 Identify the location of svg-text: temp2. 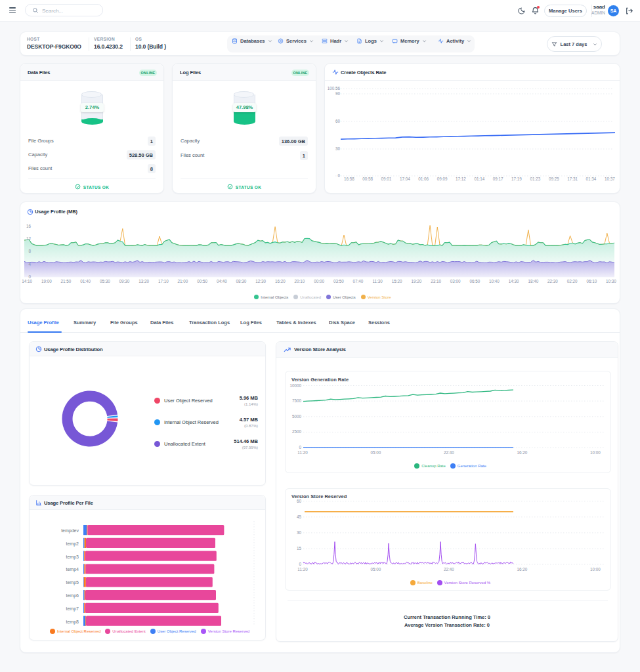
(73, 544).